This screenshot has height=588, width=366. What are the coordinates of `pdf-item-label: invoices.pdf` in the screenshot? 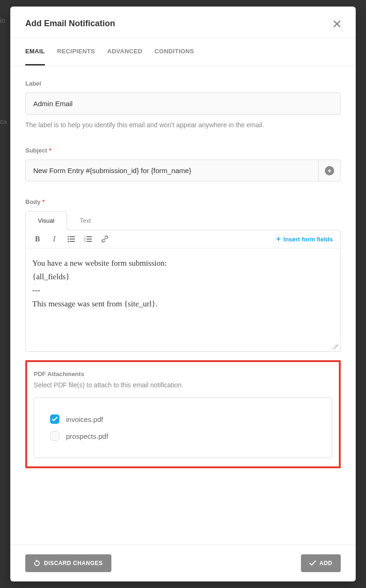 It's located at (84, 419).